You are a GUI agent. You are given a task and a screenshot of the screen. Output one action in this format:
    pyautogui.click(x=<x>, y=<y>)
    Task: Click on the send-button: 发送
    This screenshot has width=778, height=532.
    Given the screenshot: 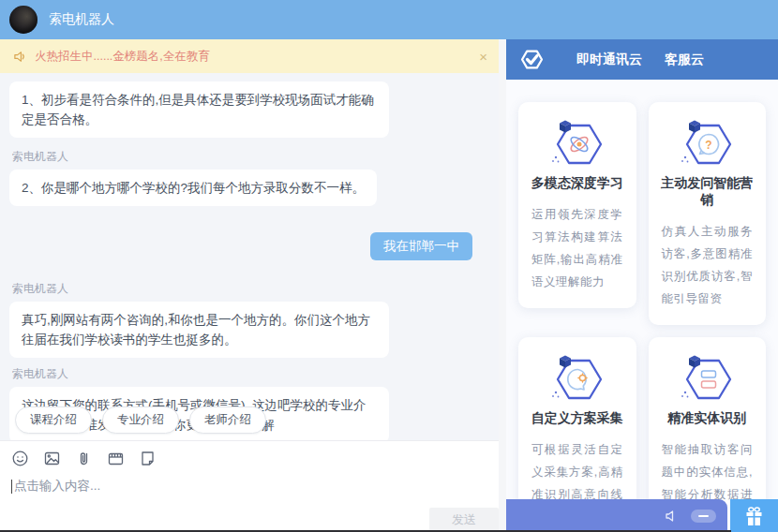 What is the action you would take?
    pyautogui.click(x=464, y=520)
    